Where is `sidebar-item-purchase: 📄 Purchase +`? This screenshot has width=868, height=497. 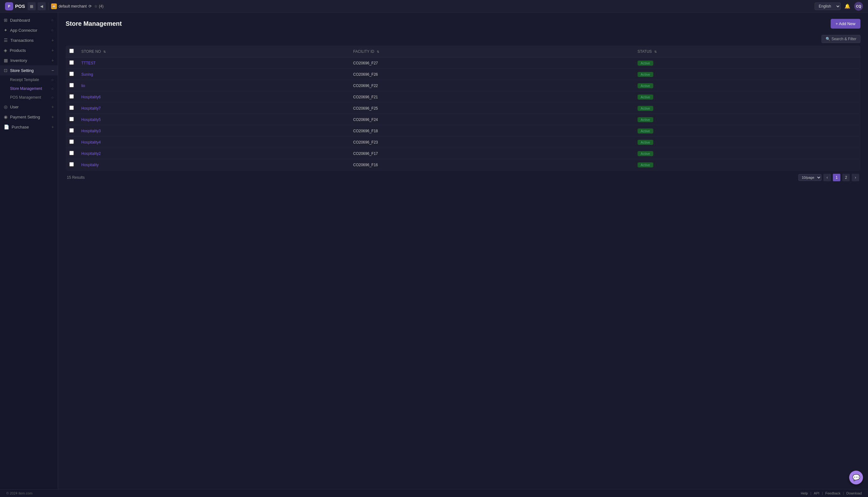
sidebar-item-purchase: 📄 Purchase + is located at coordinates (29, 127).